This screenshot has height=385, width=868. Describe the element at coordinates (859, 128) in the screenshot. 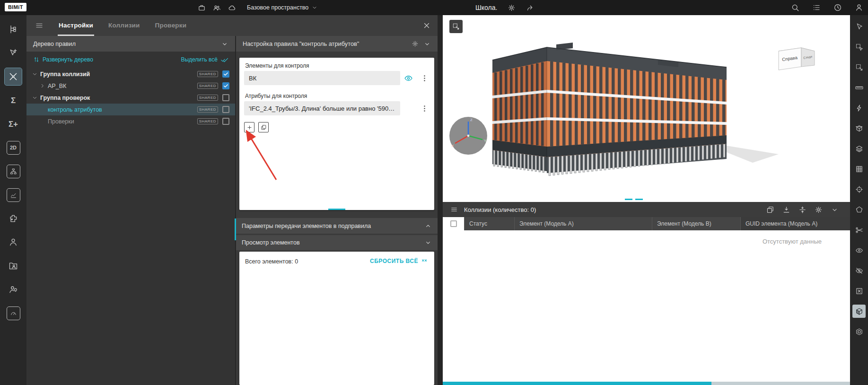

I see `section-box-icon` at that location.